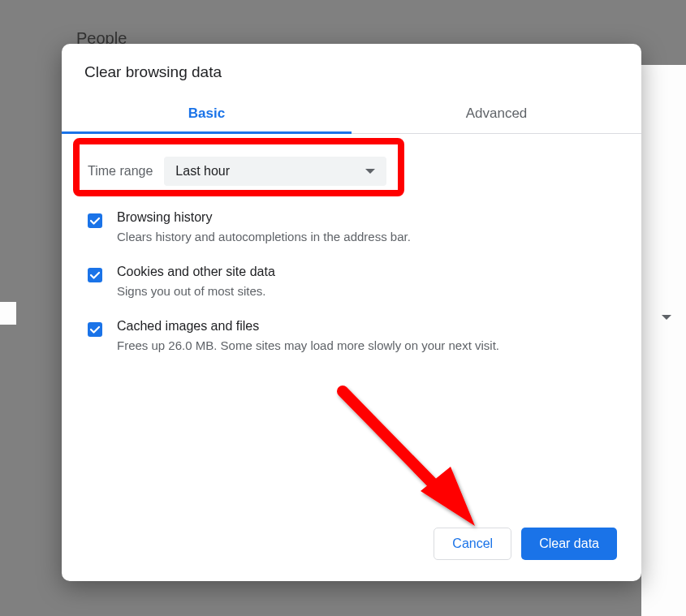 Image resolution: width=686 pixels, height=616 pixels. I want to click on bg-divider, so click(664, 341).